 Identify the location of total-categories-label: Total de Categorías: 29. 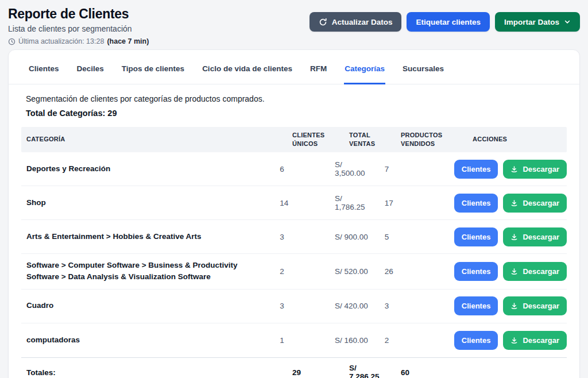
(294, 113).